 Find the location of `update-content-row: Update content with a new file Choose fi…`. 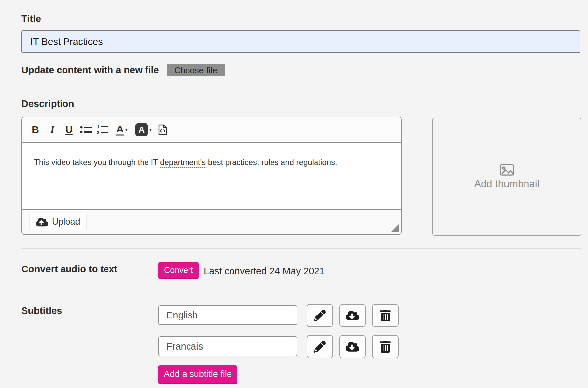

update-content-row: Update content with a new file Choose fi… is located at coordinates (123, 70).